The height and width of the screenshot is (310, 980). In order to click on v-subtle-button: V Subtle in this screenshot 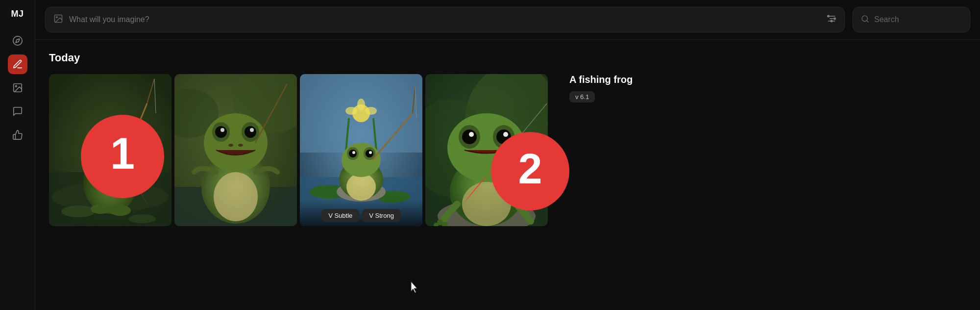, I will do `click(340, 216)`.